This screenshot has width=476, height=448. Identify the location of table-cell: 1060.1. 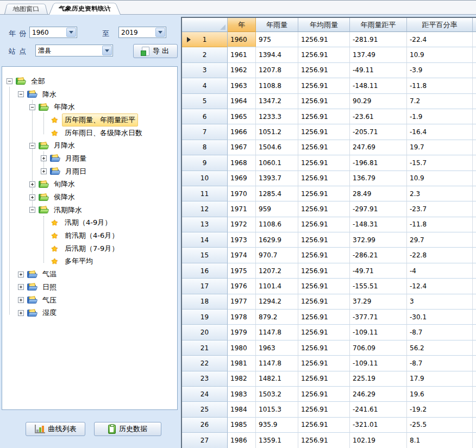
(277, 163).